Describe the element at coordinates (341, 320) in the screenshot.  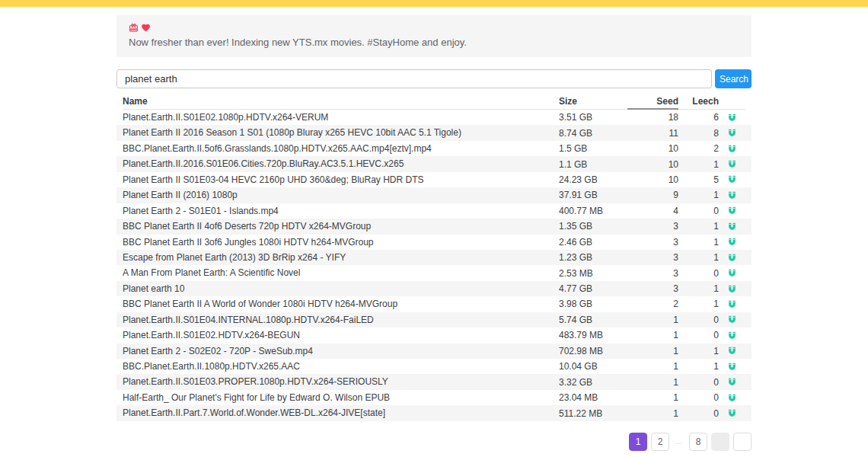
I see `torrent-name-link: Planet.Earth.II.S01E04.INTERNAL.1080p.HD…` at that location.